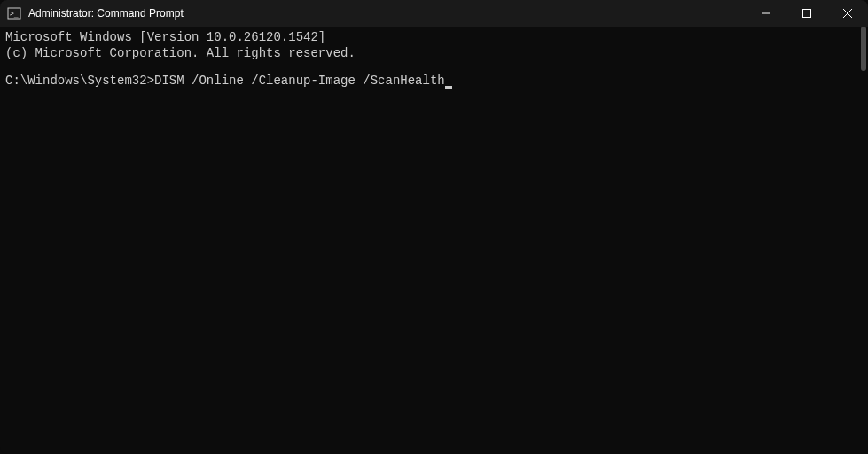  What do you see at coordinates (449, 87) in the screenshot?
I see `cursor-icon` at bounding box center [449, 87].